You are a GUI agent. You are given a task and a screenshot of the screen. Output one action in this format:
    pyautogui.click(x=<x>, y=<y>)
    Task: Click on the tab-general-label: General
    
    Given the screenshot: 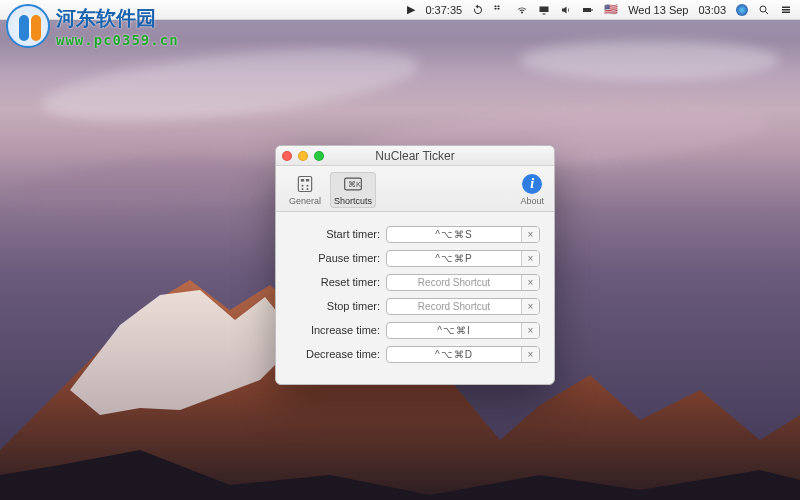 What is the action you would take?
    pyautogui.click(x=305, y=201)
    